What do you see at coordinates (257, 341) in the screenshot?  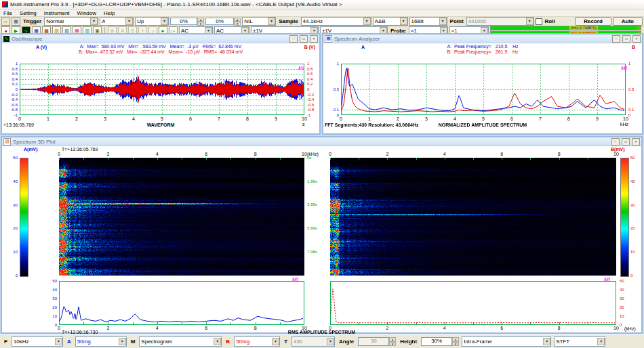 I see `amplitude-b-select: 50mg ▾` at bounding box center [257, 341].